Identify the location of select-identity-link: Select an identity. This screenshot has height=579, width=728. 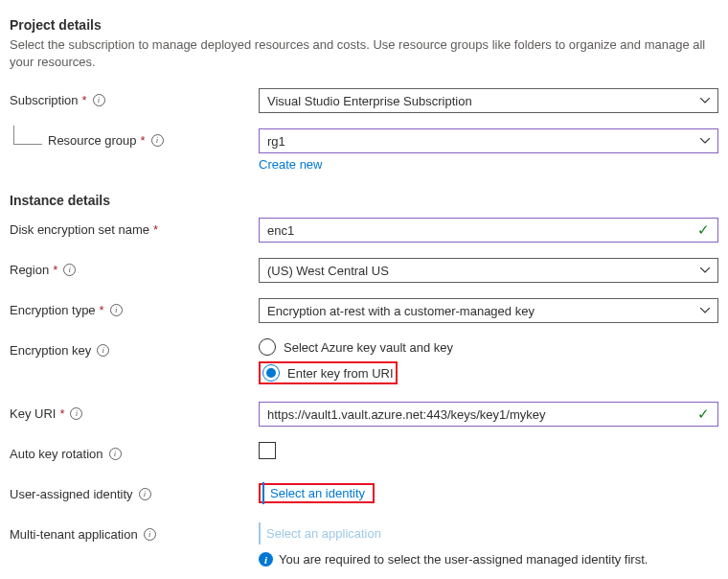
(316, 493).